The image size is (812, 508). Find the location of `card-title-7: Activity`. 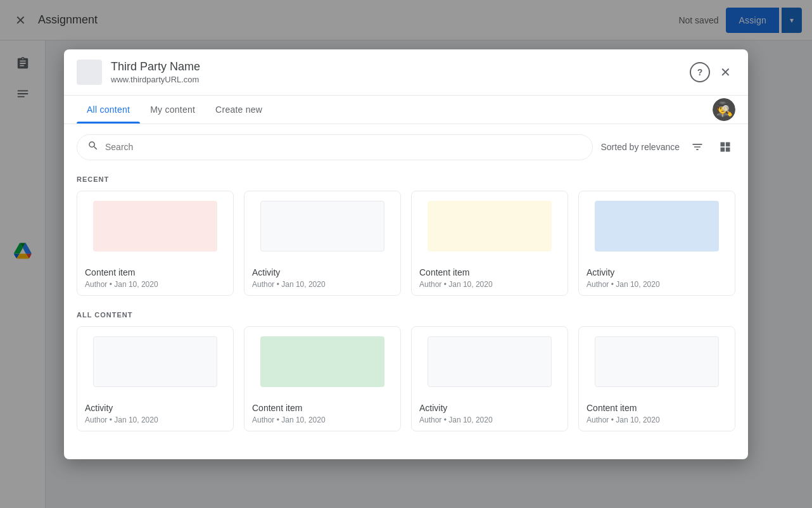

card-title-7: Activity is located at coordinates (490, 408).